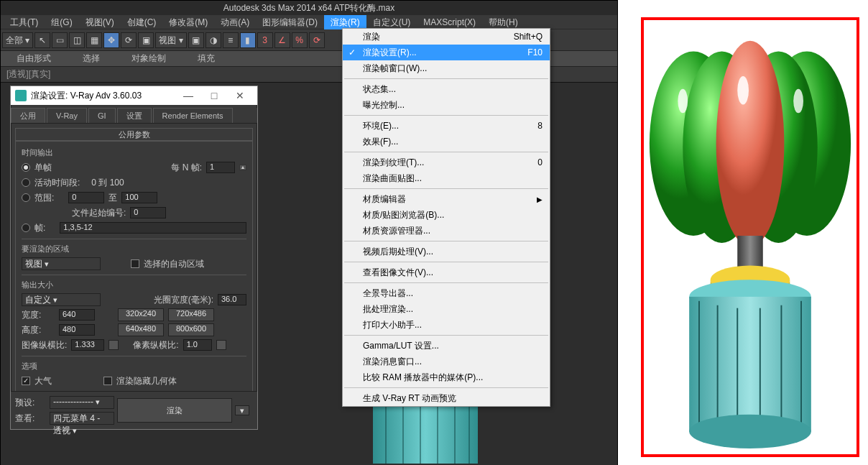  I want to click on toolbar-icon: ≡, so click(231, 40).